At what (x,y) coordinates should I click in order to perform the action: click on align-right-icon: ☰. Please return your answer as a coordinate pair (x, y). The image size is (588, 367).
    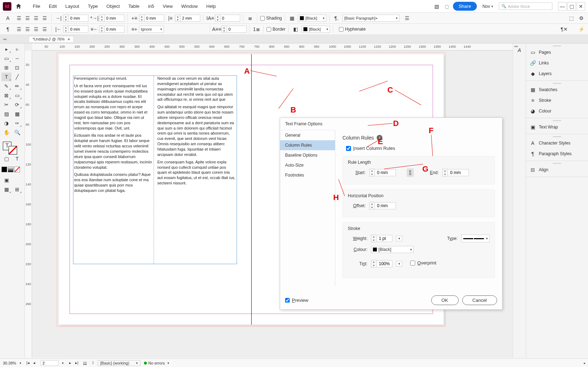
    Looking at the image, I should click on (36, 18).